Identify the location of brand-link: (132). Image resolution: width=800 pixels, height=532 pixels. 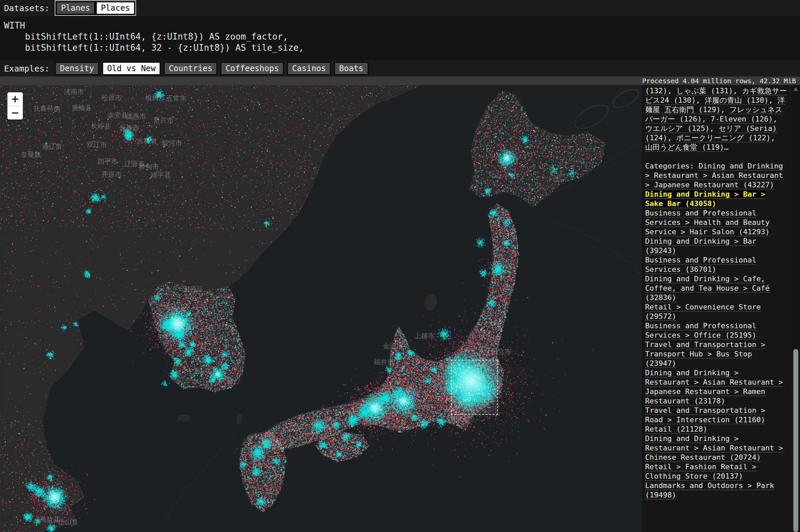
(656, 91).